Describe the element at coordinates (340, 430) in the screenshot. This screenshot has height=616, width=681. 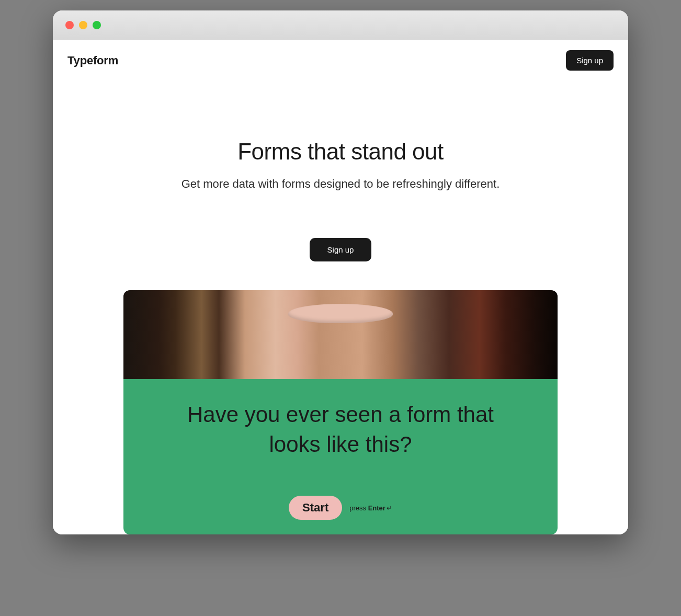
I see `form-question: Have you ever seen a form that looks lik…` at that location.